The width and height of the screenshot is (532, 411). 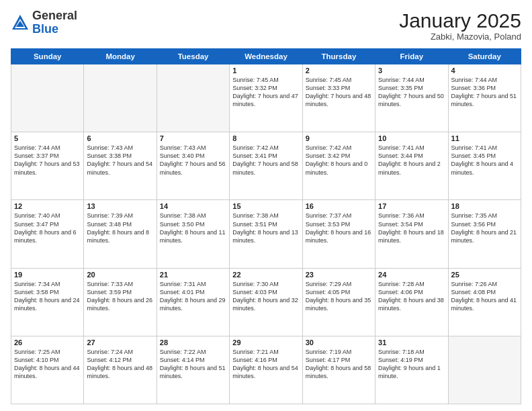 What do you see at coordinates (47, 364) in the screenshot?
I see `cell-content: Sunrise: 7:25 AM Sunset: 4:10 PM Dayligh…` at bounding box center [47, 364].